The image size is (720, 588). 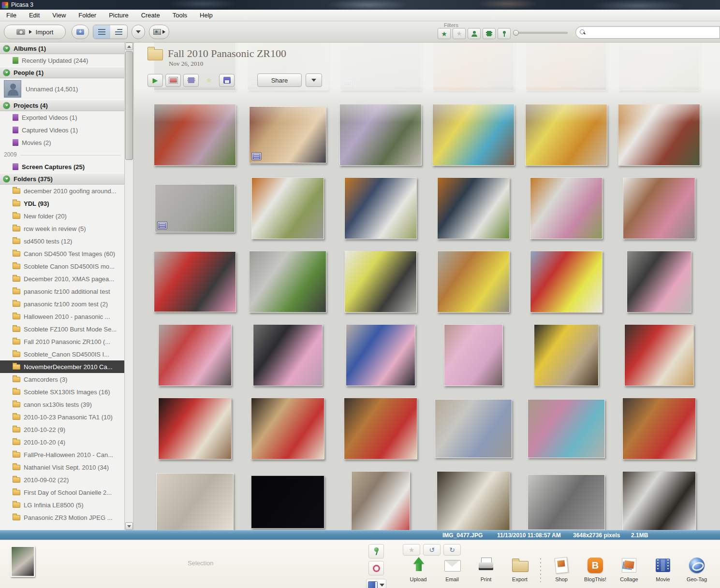 What do you see at coordinates (62, 342) in the screenshot?
I see `sidebar-folder-item: Fall 2010 Panasonic ZR100 (...` at bounding box center [62, 342].